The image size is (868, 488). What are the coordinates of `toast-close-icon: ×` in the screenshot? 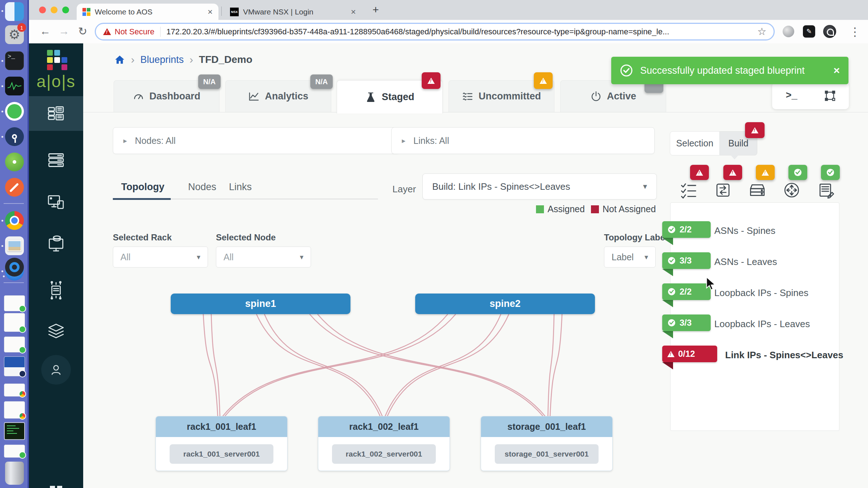 It's located at (837, 70).